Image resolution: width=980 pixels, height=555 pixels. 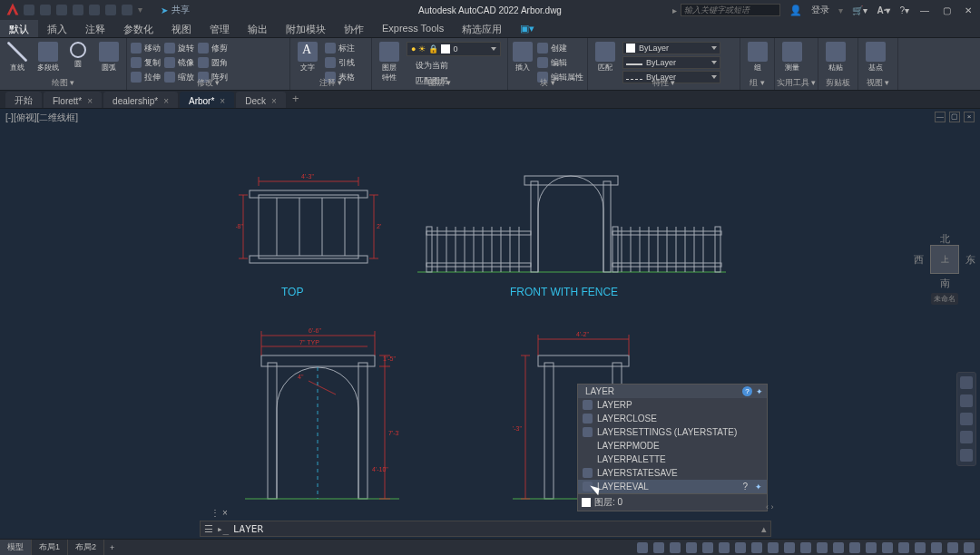 What do you see at coordinates (672, 502) in the screenshot?
I see `cmd-layer-footer: 图层: 0` at bounding box center [672, 502].